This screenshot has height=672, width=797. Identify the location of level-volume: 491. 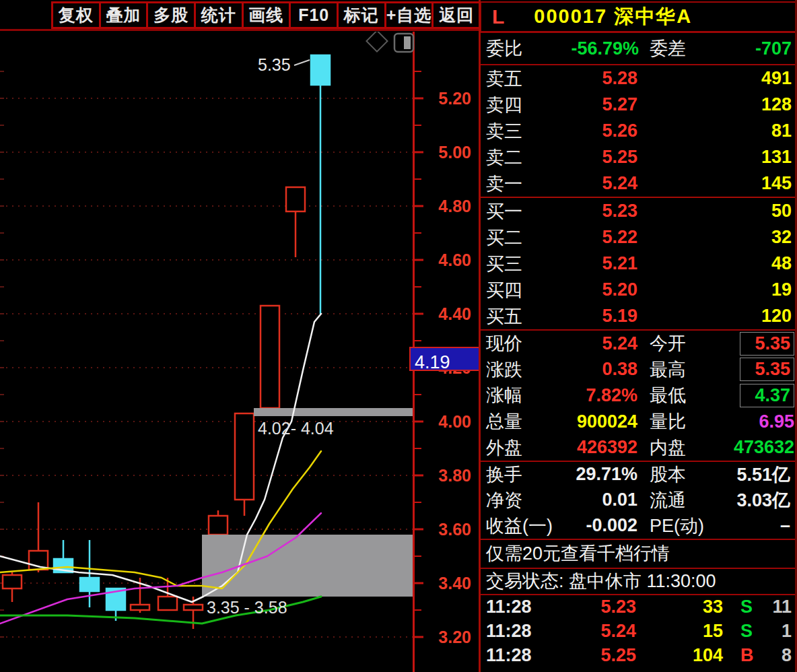
(777, 78).